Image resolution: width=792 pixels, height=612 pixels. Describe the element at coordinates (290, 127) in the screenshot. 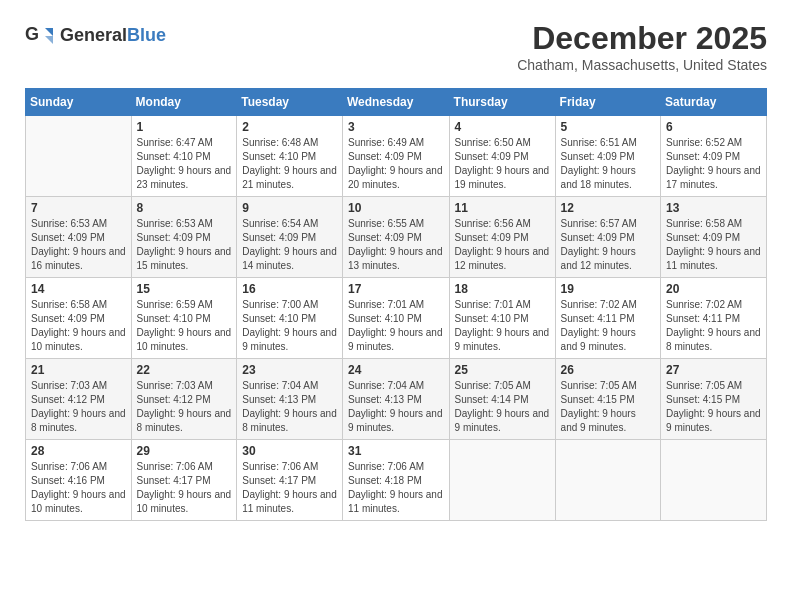

I see `day-number: 2` at that location.